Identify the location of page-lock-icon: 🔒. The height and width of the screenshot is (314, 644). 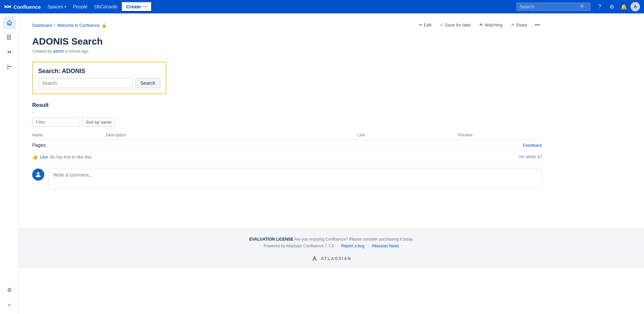
(104, 25).